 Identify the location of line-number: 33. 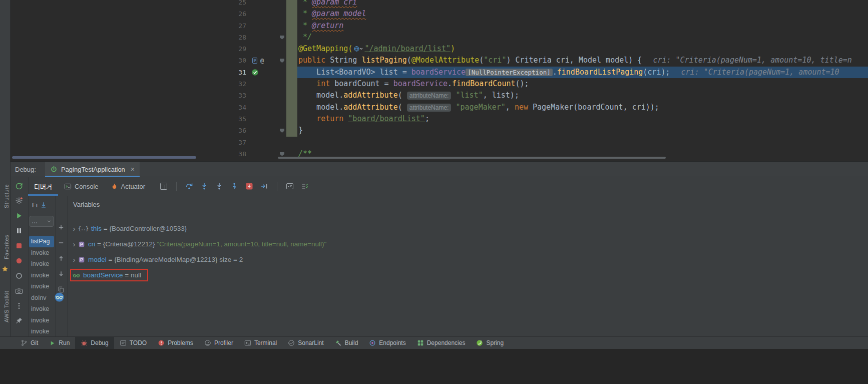
(241, 95).